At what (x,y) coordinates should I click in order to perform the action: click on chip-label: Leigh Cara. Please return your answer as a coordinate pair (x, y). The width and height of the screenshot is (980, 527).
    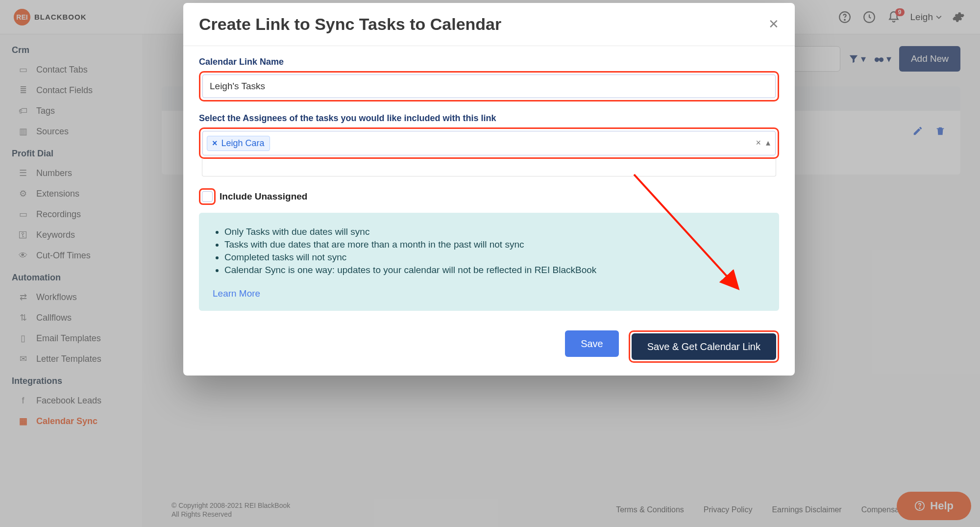
    Looking at the image, I should click on (243, 143).